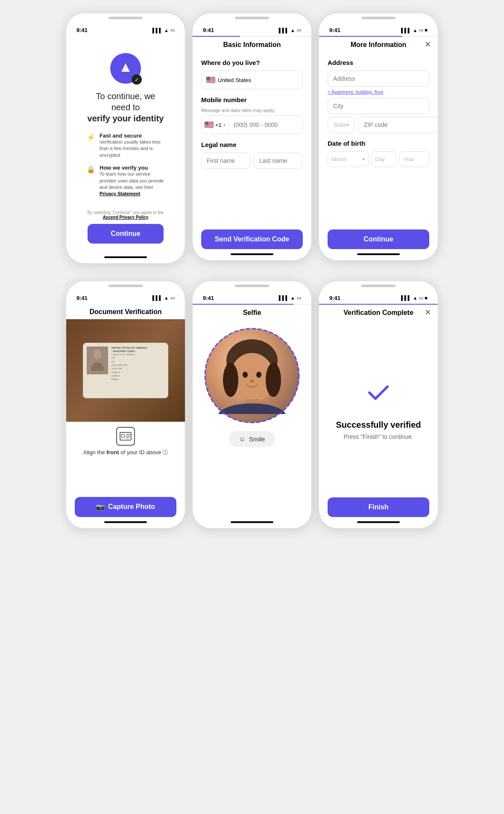 The width and height of the screenshot is (504, 814). What do you see at coordinates (378, 425) in the screenshot?
I see `success-title: Successfully verified` at bounding box center [378, 425].